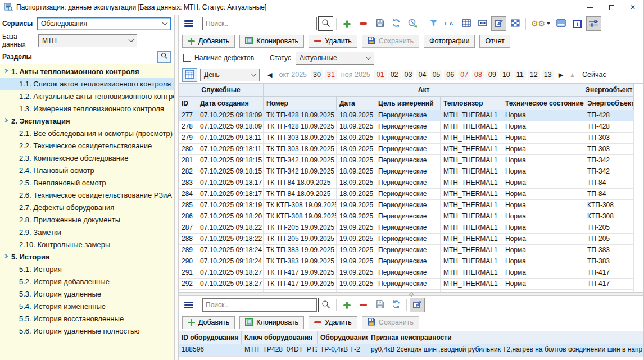 Image resolution: width=644 pixels, height=360 pixels. Describe the element at coordinates (87, 183) in the screenshot. I see `tree-item: 2.5. Внеплановый осмотр` at that location.